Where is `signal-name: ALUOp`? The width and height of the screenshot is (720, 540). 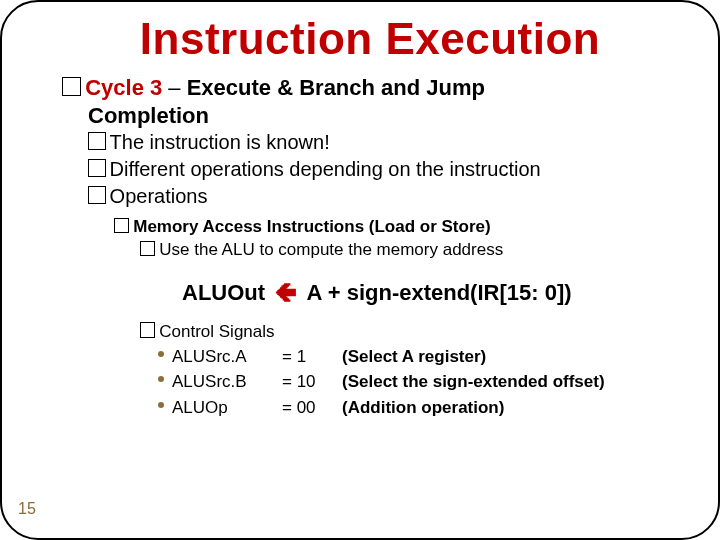 signal-name: ALUOp is located at coordinates (227, 408).